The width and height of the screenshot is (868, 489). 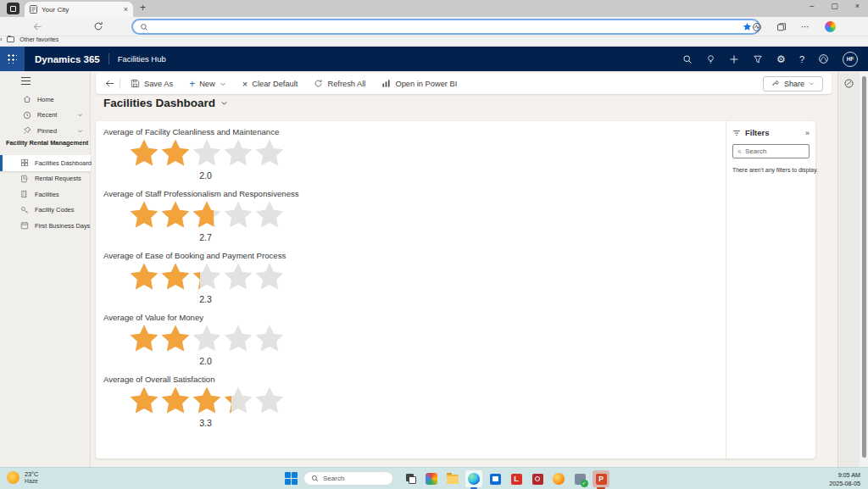 I want to click on task-view-icon, so click(x=410, y=479).